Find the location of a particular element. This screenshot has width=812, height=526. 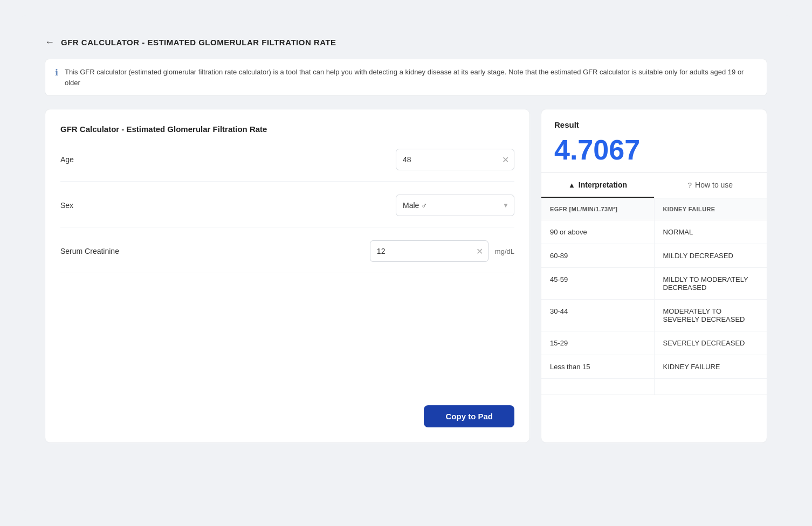

col-header-egfr: eGFR [mL/min/1.73m²] is located at coordinates (598, 209).